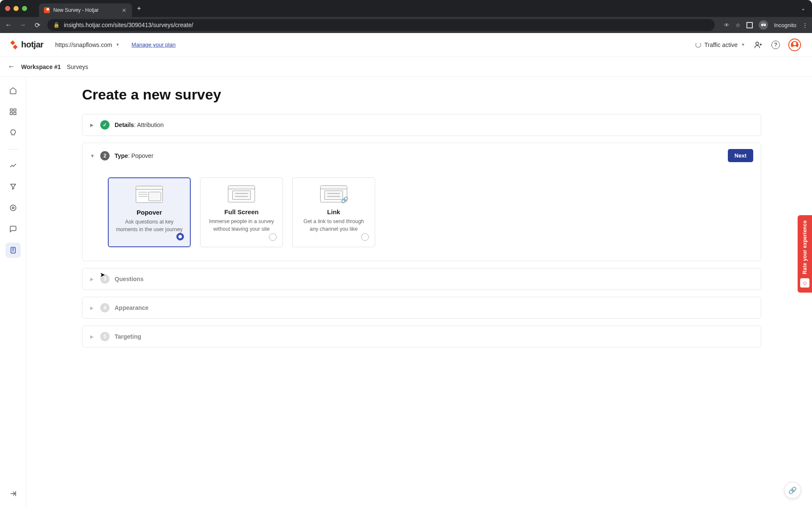  I want to click on step-type-title: Type: Popover, so click(134, 156).